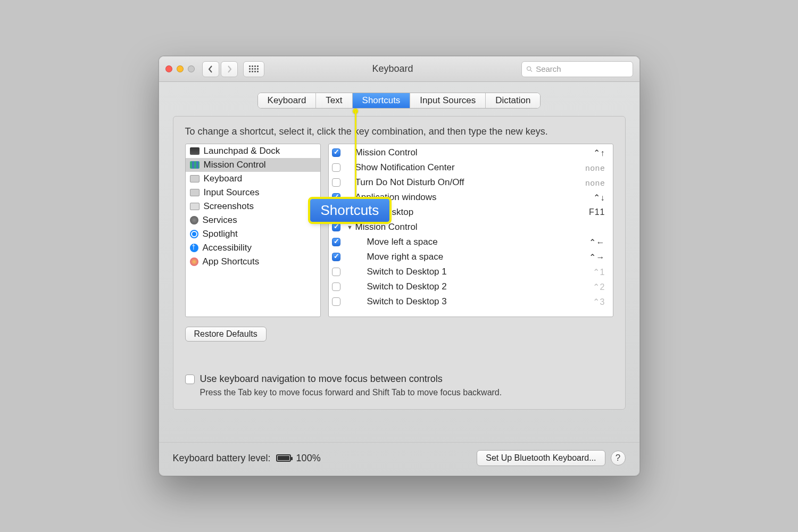  What do you see at coordinates (470, 182) in the screenshot?
I see `shortcut-name: Turn Do Not Disturb On/Off` at bounding box center [470, 182].